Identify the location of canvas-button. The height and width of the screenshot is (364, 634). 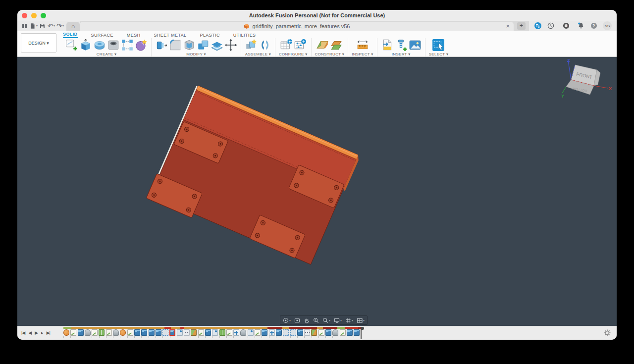
(415, 45).